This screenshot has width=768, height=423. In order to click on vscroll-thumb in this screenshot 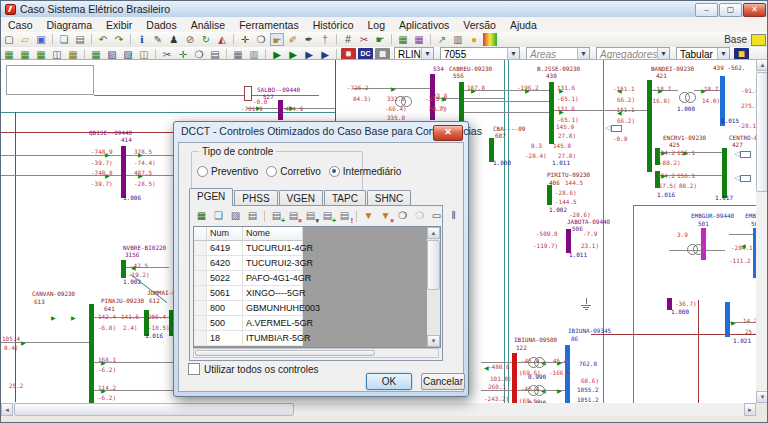, I will do `click(762, 132)`.